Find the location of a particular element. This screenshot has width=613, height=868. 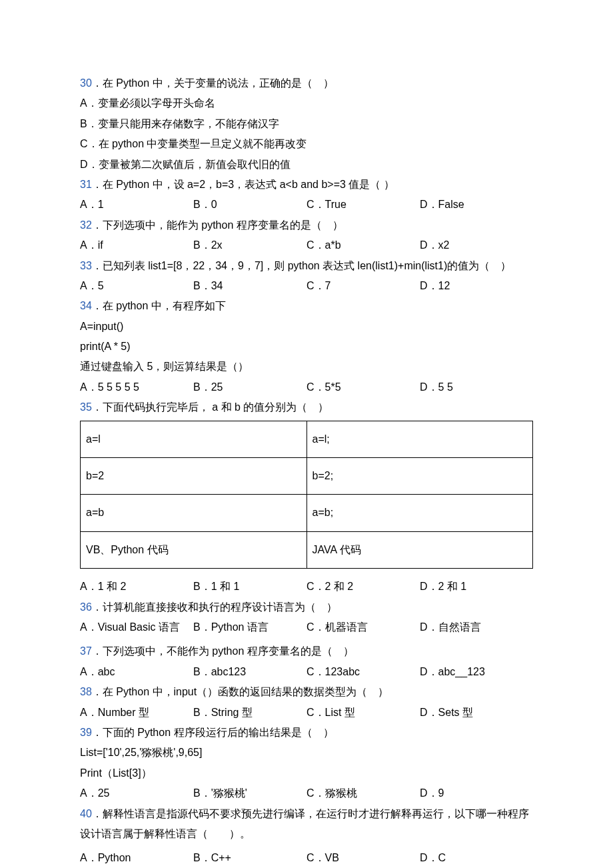

question-text: ．在 Python 中，关于变量的说法，正确的是（ ） is located at coordinates (213, 83).